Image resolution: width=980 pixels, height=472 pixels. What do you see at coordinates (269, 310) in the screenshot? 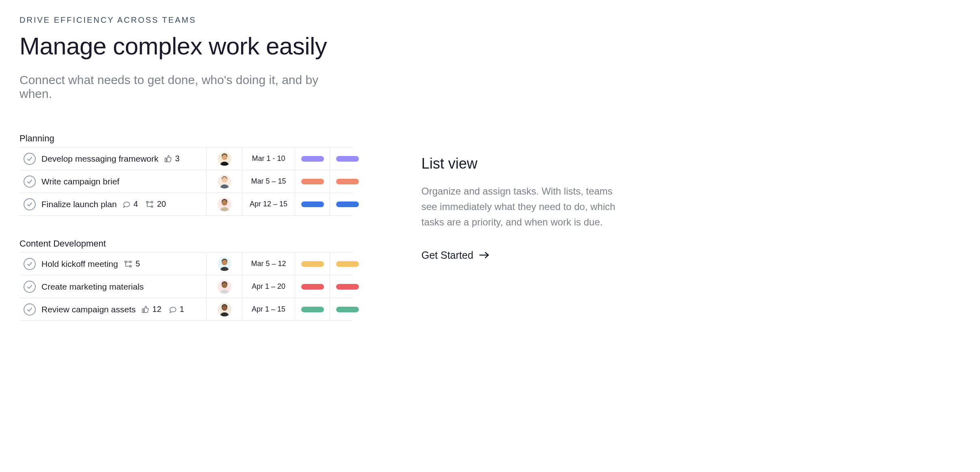
I see `date-range: Apr 1 – 15` at bounding box center [269, 310].